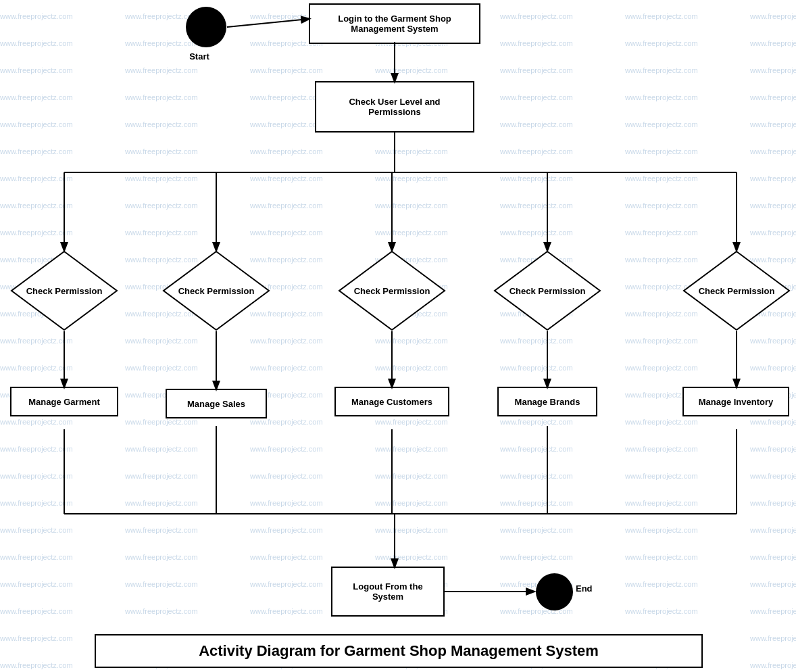 Image resolution: width=796 pixels, height=672 pixels. I want to click on diamond-4: Check Permission, so click(547, 291).